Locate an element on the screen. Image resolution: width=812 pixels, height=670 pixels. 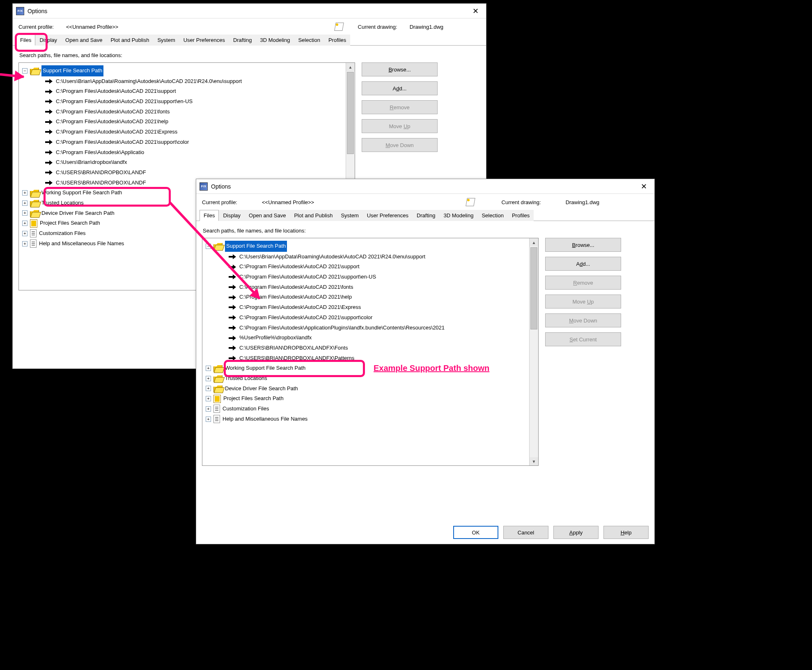
subtitle: Search paths, file names, and file locat… is located at coordinates (250, 56).